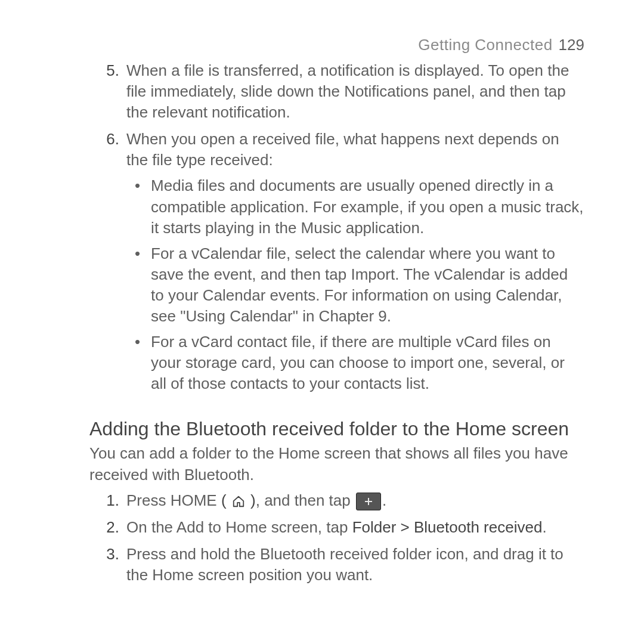 Image resolution: width=644 pixels, height=644 pixels. I want to click on add-folder-steps: 1. Press HOME ( ), and then tap . 2. On …, so click(322, 538).